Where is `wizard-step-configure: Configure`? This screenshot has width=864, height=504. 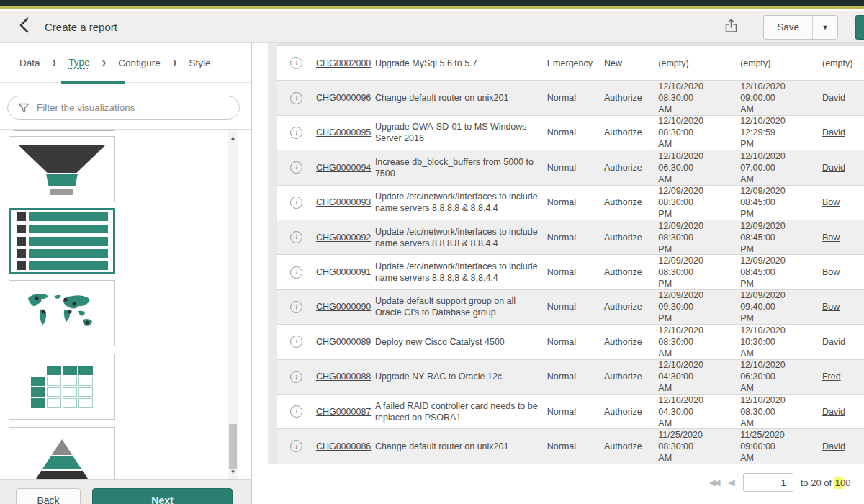
wizard-step-configure: Configure is located at coordinates (140, 63).